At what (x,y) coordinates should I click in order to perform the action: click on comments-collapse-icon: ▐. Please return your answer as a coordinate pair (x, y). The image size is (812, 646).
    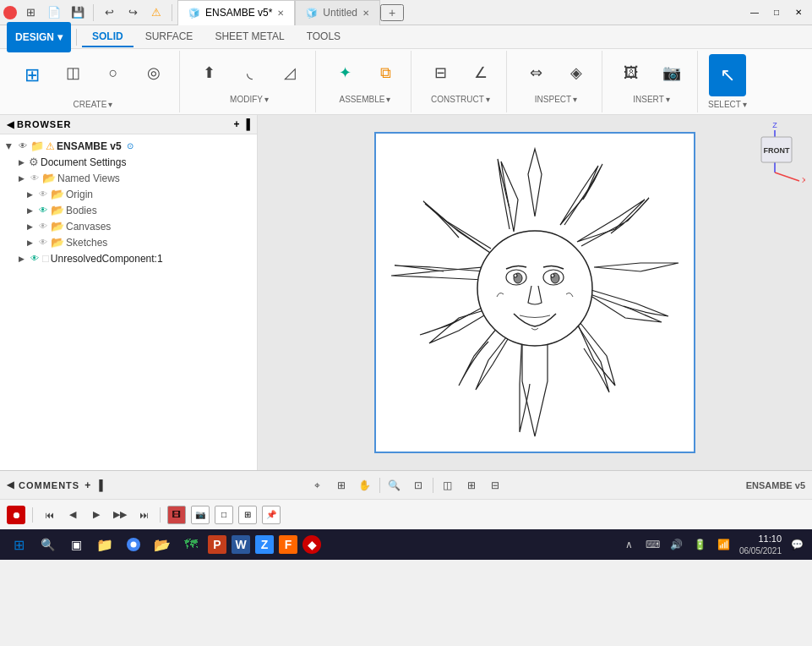
    Looking at the image, I should click on (100, 485).